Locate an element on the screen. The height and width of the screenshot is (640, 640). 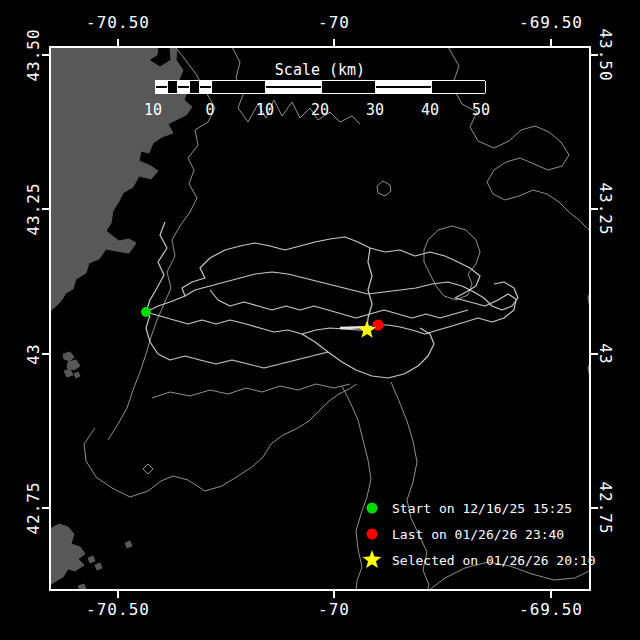
scale-bar-tick-label: 20 is located at coordinates (320, 110).